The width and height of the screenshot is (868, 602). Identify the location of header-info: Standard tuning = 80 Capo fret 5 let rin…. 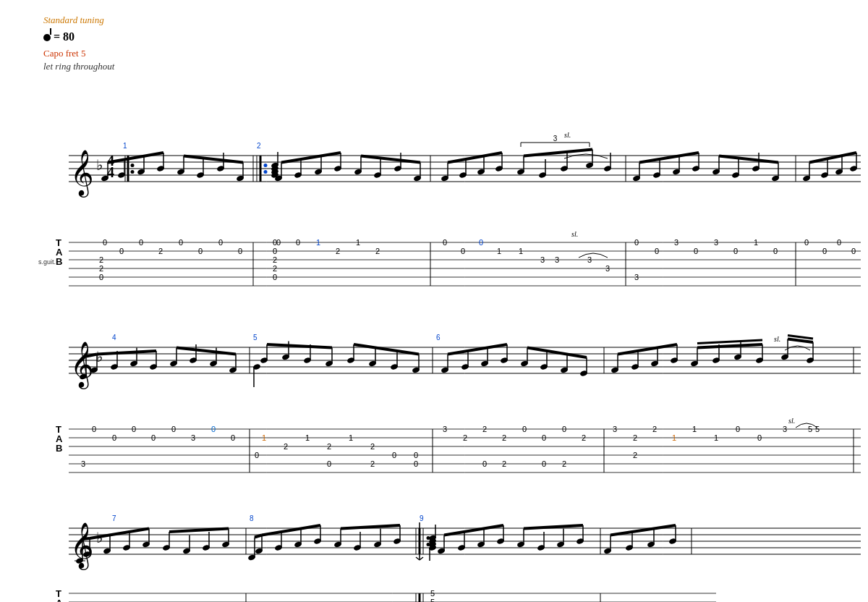
(79, 43).